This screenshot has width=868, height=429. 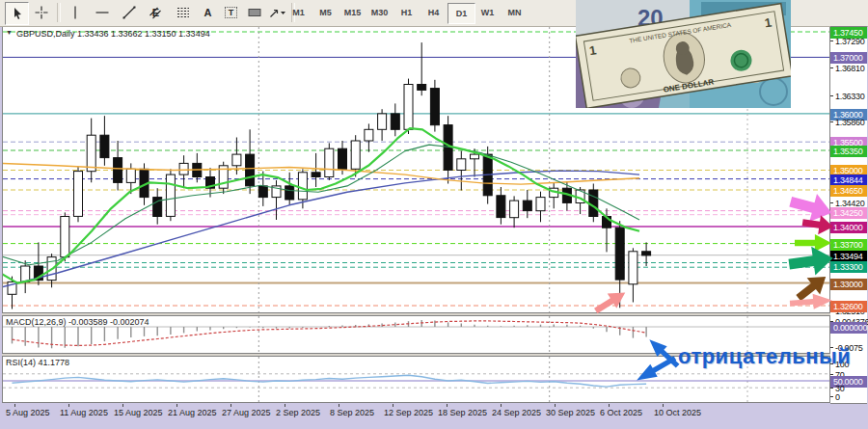 What do you see at coordinates (849, 180) in the screenshot?
I see `scale-label-1.34844: 1.34844` at bounding box center [849, 180].